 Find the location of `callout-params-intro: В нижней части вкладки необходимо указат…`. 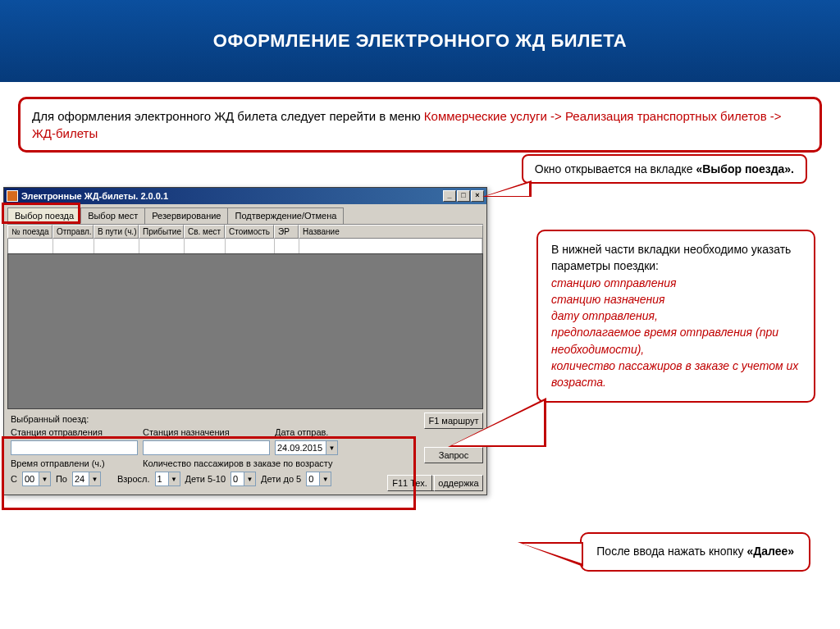

callout-params-intro: В нижней части вкладки необходимо указат… is located at coordinates (676, 258).